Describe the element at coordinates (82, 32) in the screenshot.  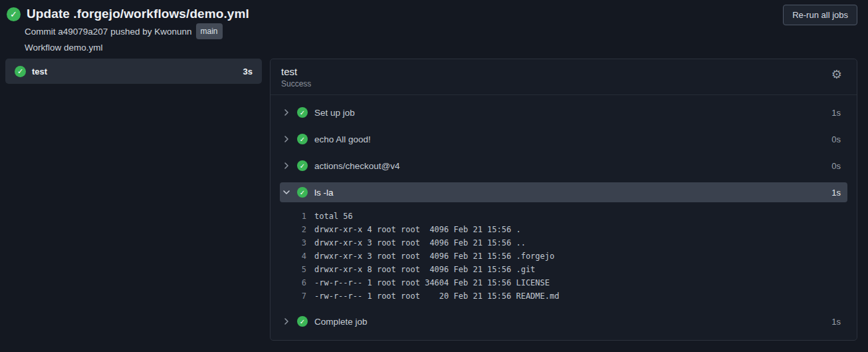
I see `commit-sha-link: a49079a207` at that location.